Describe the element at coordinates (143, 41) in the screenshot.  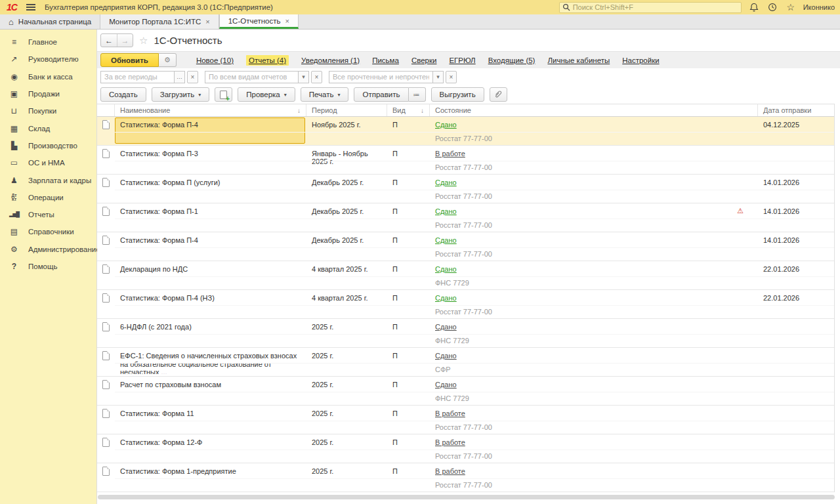
I see `favorite-star-icon: ☆` at that location.